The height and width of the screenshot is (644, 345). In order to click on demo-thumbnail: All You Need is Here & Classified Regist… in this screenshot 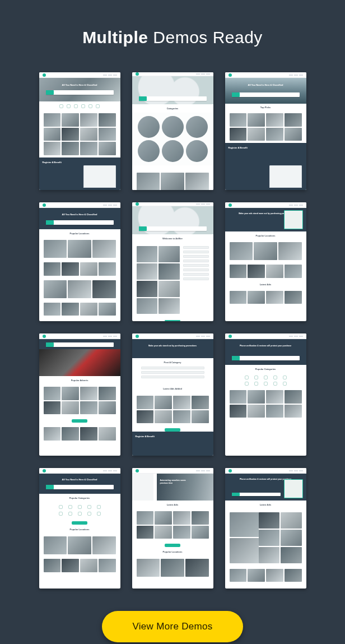, I will do `click(80, 131)`.